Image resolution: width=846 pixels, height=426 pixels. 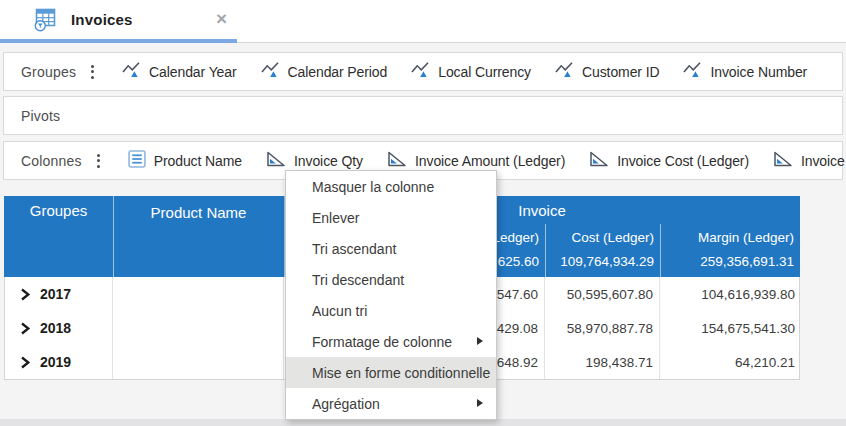 What do you see at coordinates (607, 72) in the screenshot?
I see `group-field-customer-id: Customer ID` at bounding box center [607, 72].